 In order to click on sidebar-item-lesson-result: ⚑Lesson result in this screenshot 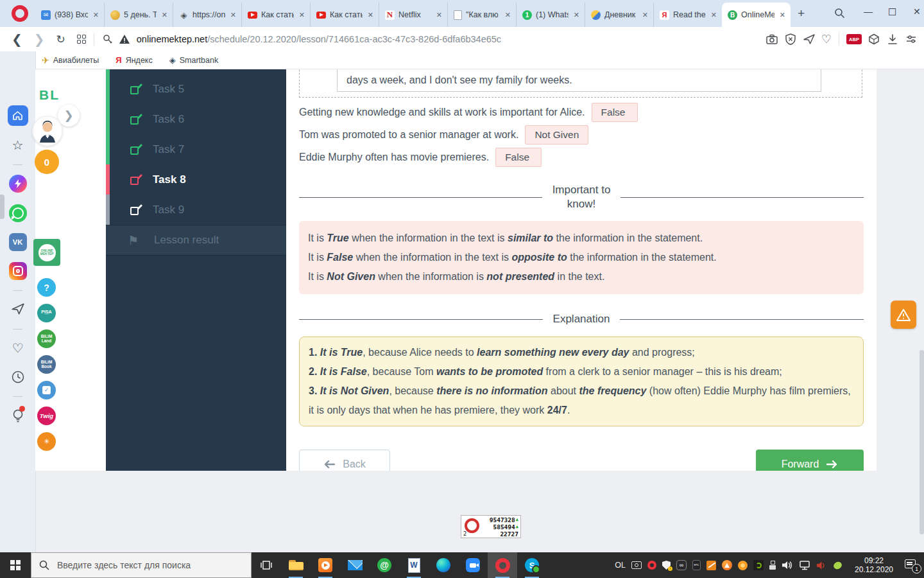, I will do `click(196, 240)`.